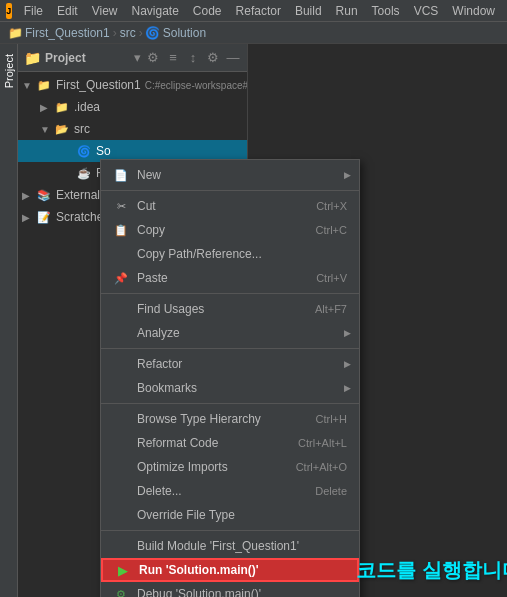  Describe the element at coordinates (230, 322) in the screenshot. I see `ctx-section-find: Find Usages Alt+F7 Analyze` at that location.